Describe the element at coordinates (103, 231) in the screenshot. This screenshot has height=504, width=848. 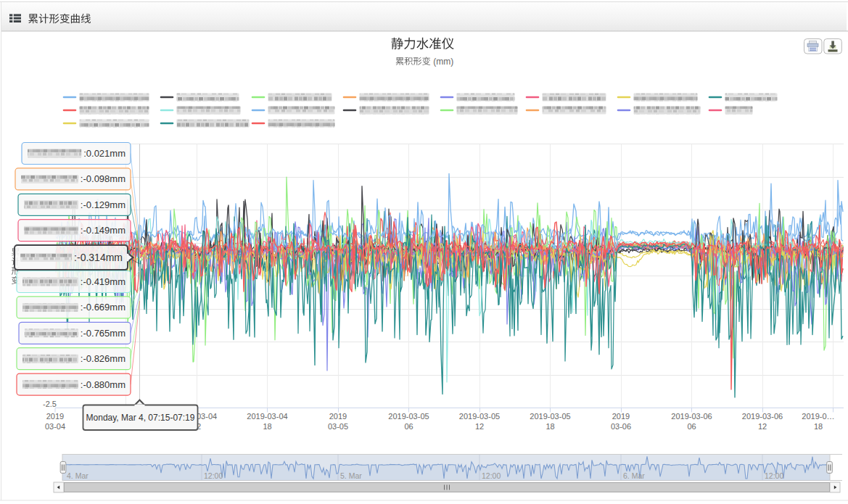
I see `svg-text: :-0.149mm` at that location.